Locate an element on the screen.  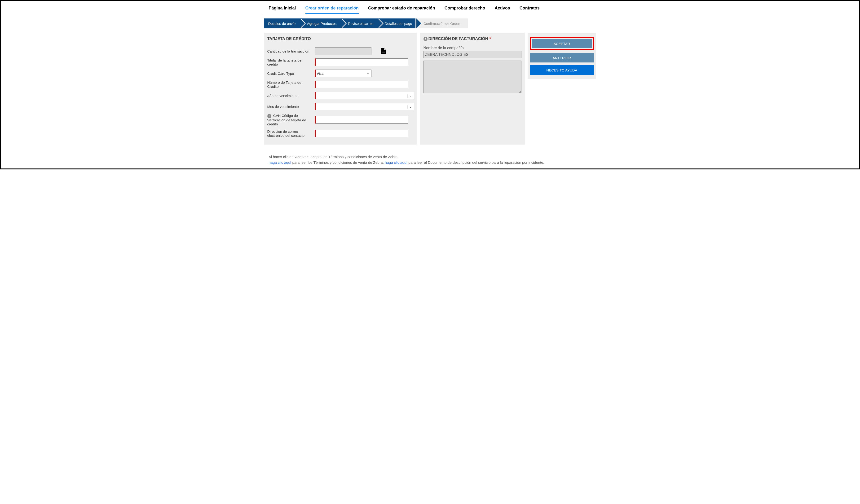
help-button: NECESITO AYUDA is located at coordinates (562, 70).